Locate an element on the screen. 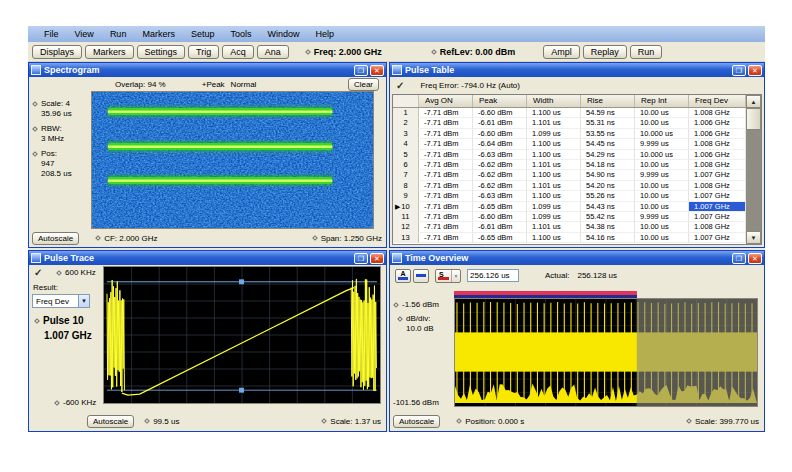 The width and height of the screenshot is (792, 472). x-position-field: Position: 0.000 s is located at coordinates (490, 422).